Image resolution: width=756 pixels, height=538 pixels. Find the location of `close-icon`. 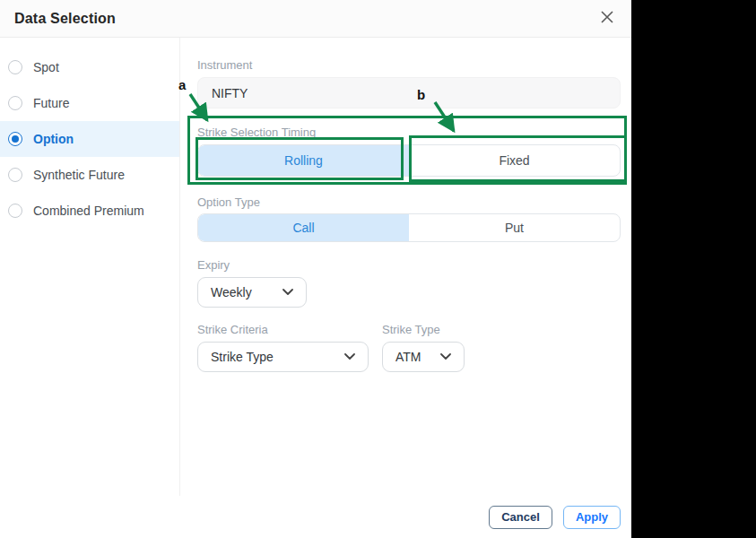

close-icon is located at coordinates (607, 18).